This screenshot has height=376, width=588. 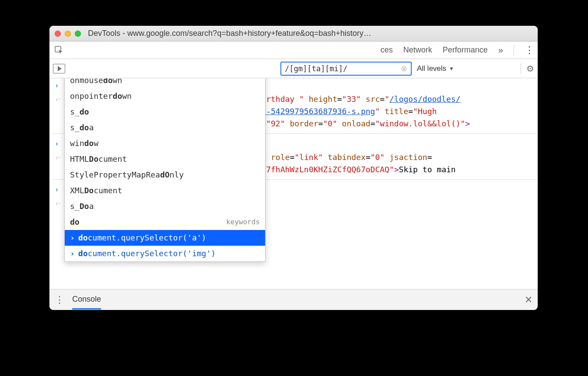 What do you see at coordinates (466, 50) in the screenshot?
I see `tab-performance: Performance` at bounding box center [466, 50].